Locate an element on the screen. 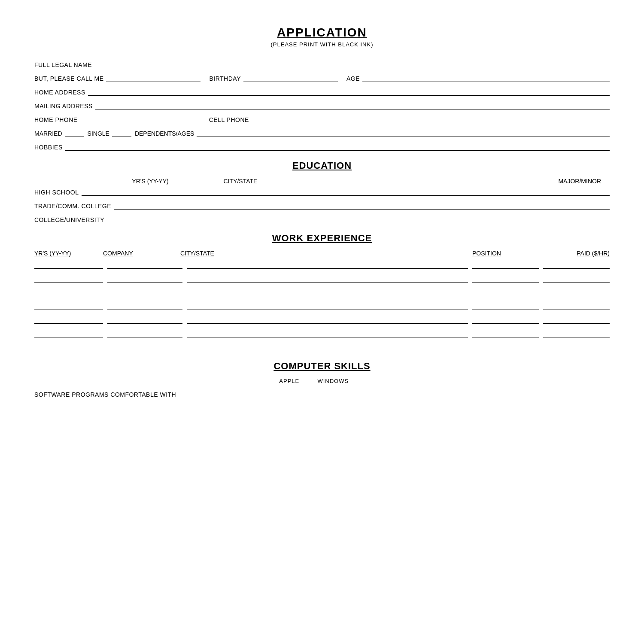 This screenshot has width=644, height=644. work-row7-yrs is located at coordinates (69, 347).